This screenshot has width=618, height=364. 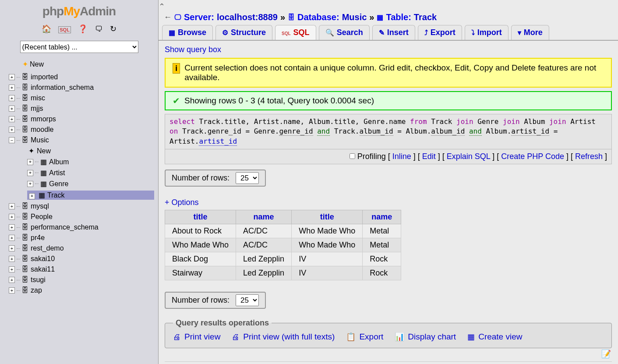 I want to click on table-label: Table:, so click(x=399, y=18).